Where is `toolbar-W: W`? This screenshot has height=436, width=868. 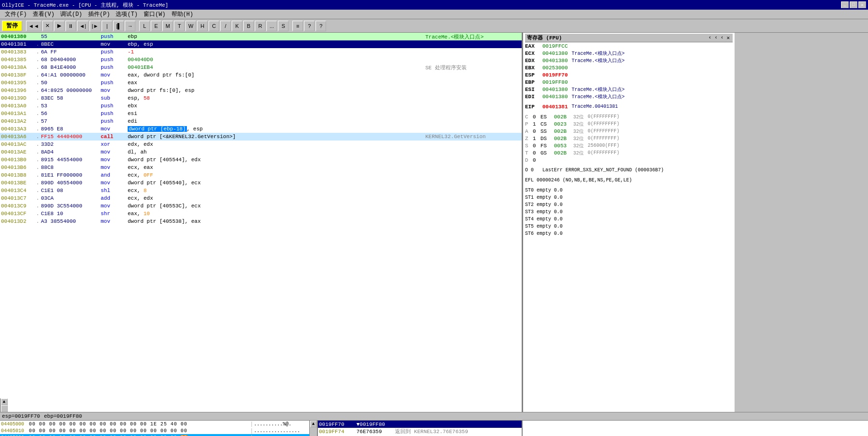
toolbar-W: W is located at coordinates (191, 26).